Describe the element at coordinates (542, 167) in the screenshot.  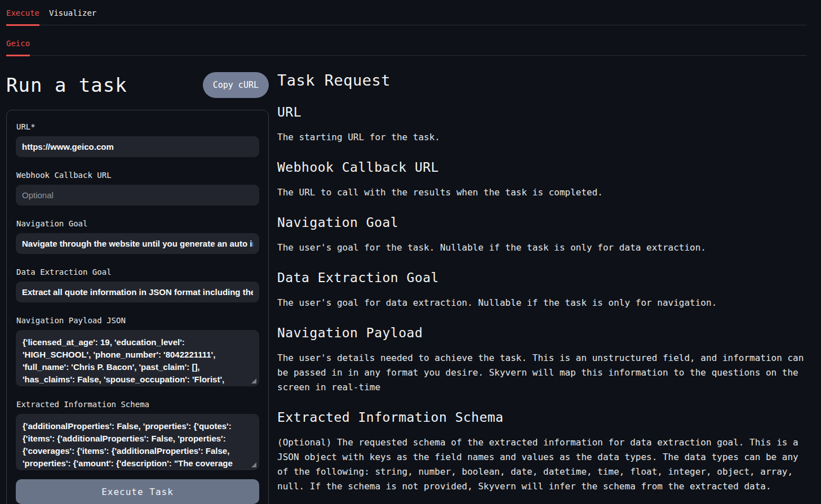
I see `doc-heading-webhook: Webhook Callback URL` at that location.